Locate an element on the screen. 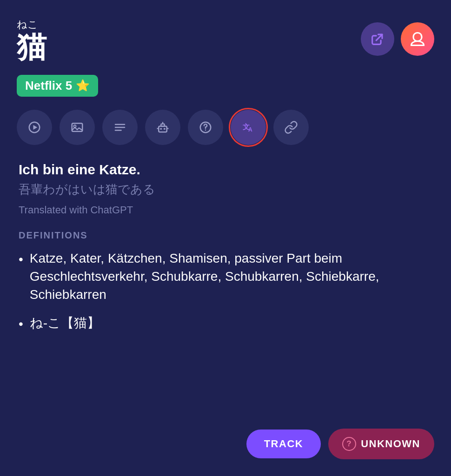 The image size is (451, 476). video-button is located at coordinates (34, 127).